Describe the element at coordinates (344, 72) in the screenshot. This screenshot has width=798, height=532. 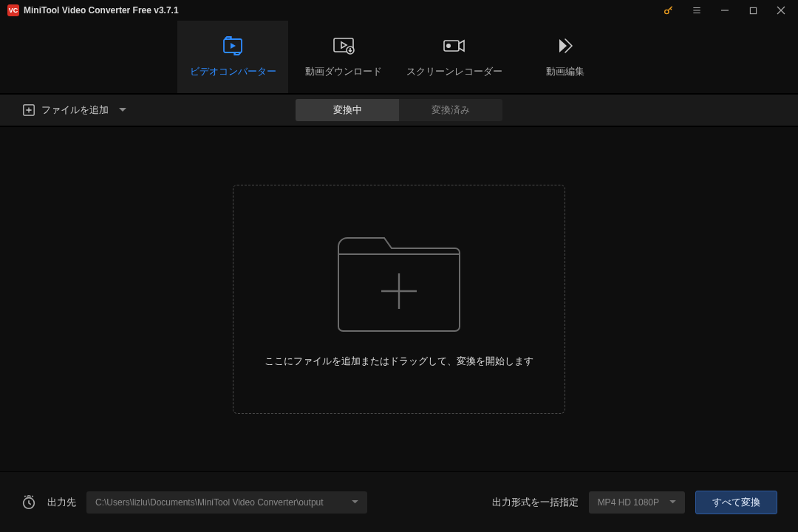
I see `tab-label: 動画ダウンロード` at that location.